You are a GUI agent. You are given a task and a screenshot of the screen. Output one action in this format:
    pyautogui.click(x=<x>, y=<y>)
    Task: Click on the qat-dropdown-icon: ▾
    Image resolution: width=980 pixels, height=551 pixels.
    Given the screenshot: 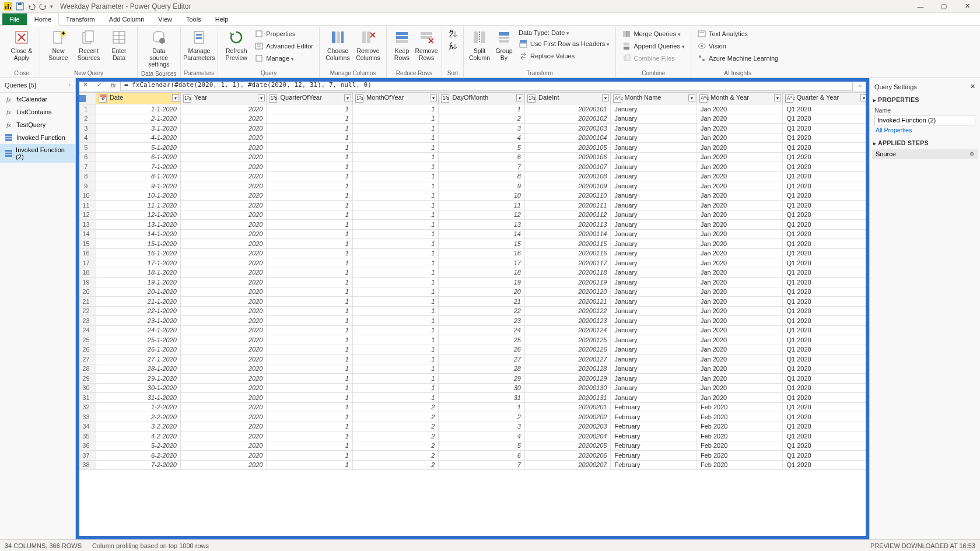 What is the action you would take?
    pyautogui.click(x=51, y=6)
    